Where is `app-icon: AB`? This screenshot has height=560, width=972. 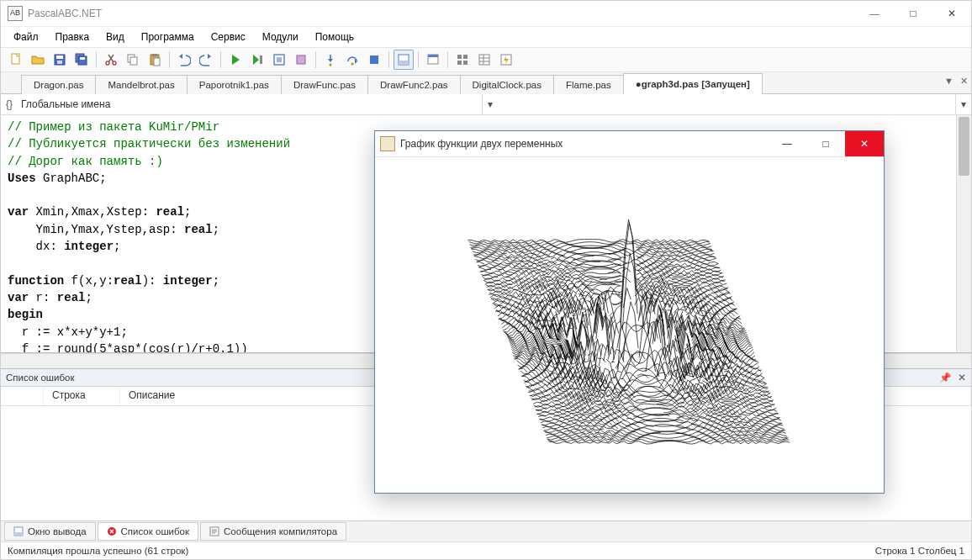 app-icon: AB is located at coordinates (15, 13).